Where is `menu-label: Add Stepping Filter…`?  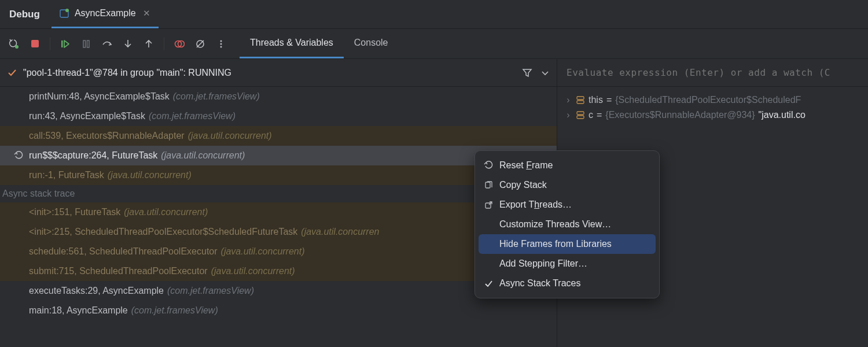 menu-label: Add Stepping Filter… is located at coordinates (543, 264).